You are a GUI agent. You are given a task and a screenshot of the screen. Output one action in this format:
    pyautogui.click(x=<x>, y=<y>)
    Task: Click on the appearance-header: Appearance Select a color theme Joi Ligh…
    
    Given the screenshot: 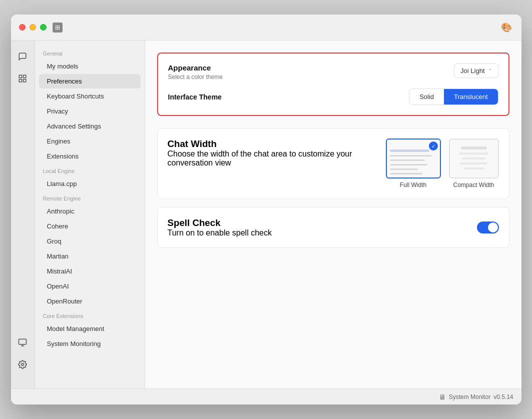 What is the action you would take?
    pyautogui.click(x=333, y=72)
    